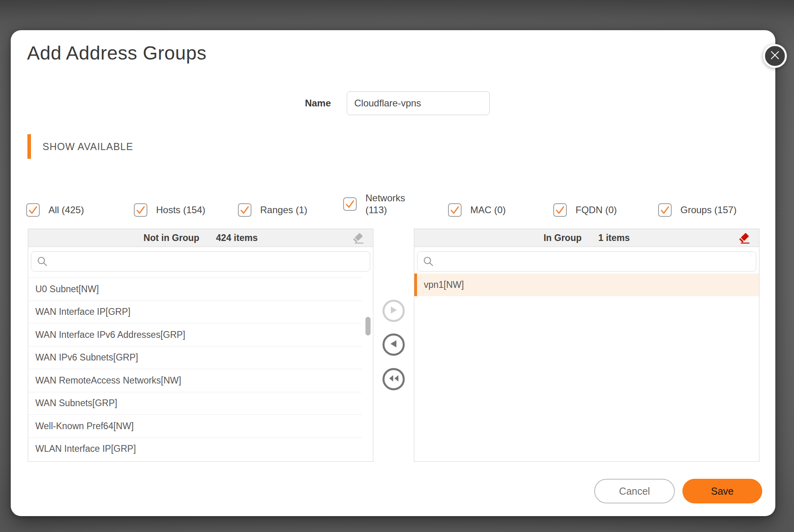  What do you see at coordinates (33, 210) in the screenshot?
I see `checkbox-all` at bounding box center [33, 210].